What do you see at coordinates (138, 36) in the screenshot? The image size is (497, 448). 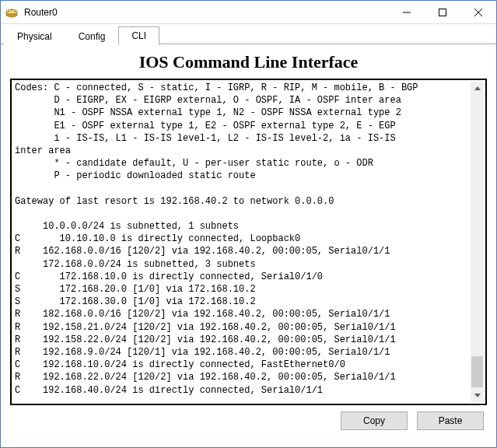 I see `tab-cli: CLI` at bounding box center [138, 36].